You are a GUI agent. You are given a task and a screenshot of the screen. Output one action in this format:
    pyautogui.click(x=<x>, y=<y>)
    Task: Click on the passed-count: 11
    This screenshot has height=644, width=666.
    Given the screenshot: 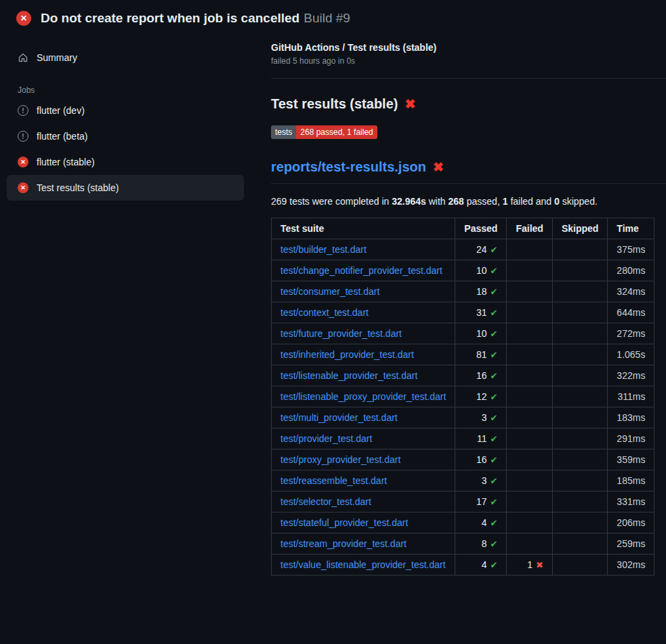 What is the action you would take?
    pyautogui.click(x=482, y=439)
    